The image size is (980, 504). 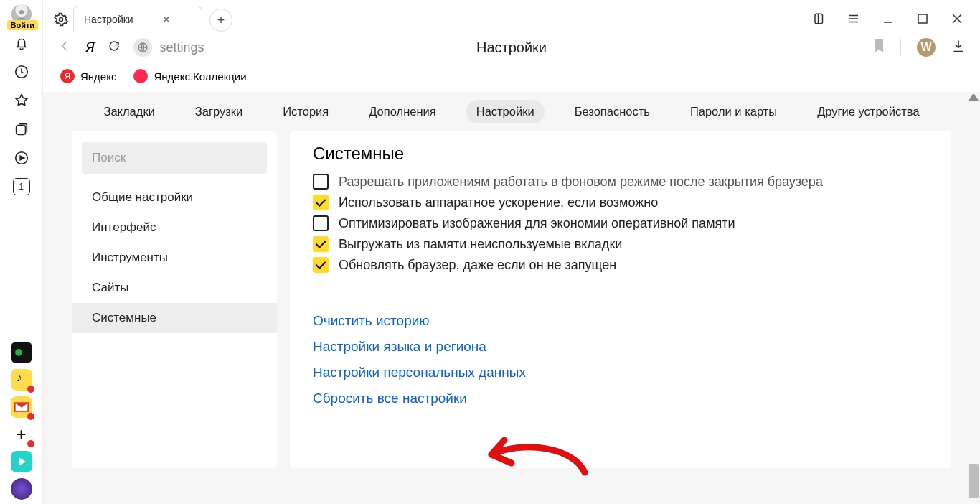 What do you see at coordinates (88, 76) in the screenshot?
I see `bookmark-yandex: ЯЯндекс` at bounding box center [88, 76].